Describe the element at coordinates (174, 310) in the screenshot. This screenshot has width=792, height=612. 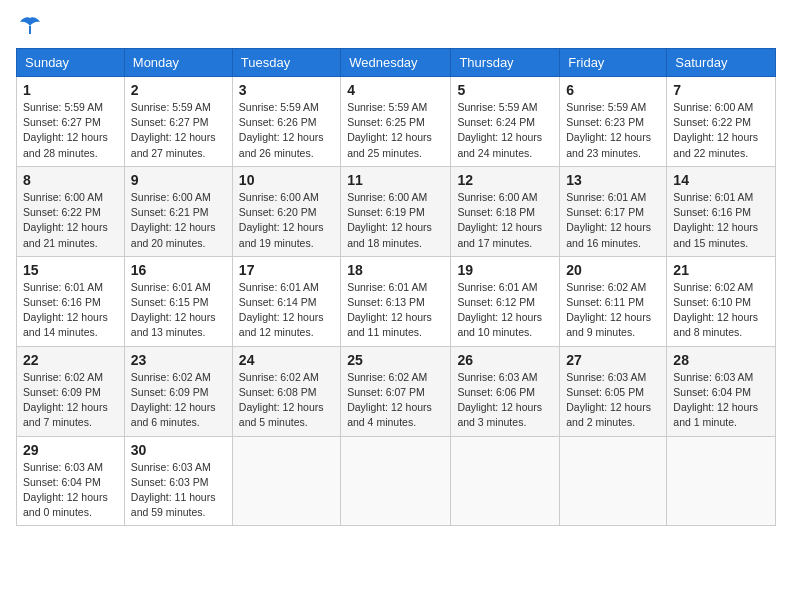
I see `day-detail: Sunrise: 6:01 AMSunset: 6:15 PMDaylight:…` at that location.